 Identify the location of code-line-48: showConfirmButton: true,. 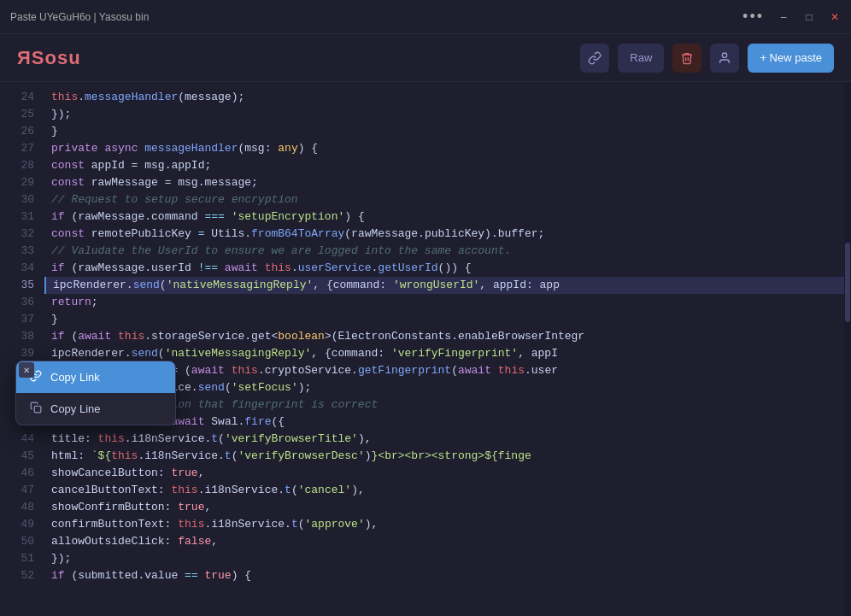
(448, 507).